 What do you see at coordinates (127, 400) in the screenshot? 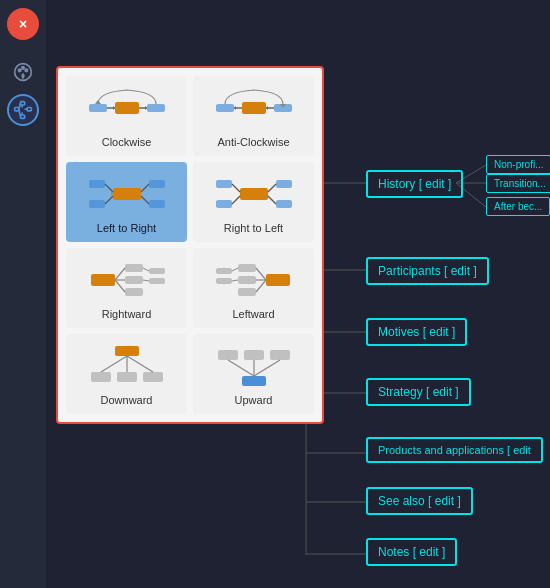
I see `downward-label: Downward` at bounding box center [127, 400].